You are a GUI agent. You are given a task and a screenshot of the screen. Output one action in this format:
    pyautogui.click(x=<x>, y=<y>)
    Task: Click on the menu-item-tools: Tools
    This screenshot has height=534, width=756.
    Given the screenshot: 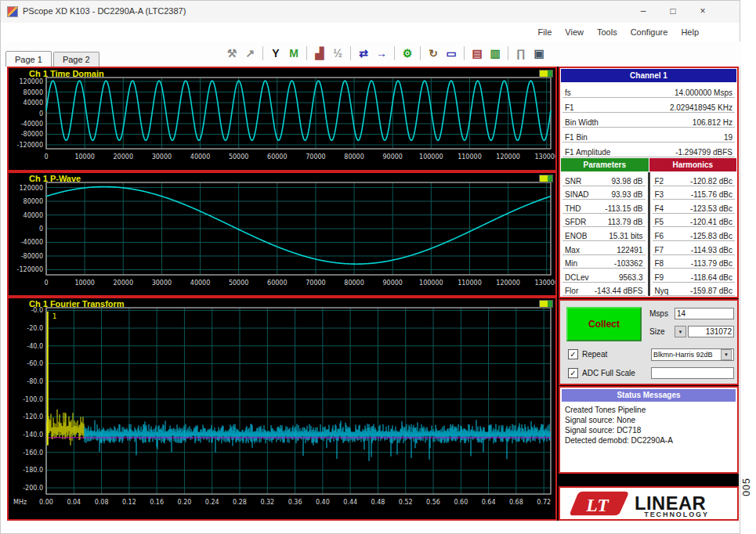 What is the action you would take?
    pyautogui.click(x=607, y=32)
    